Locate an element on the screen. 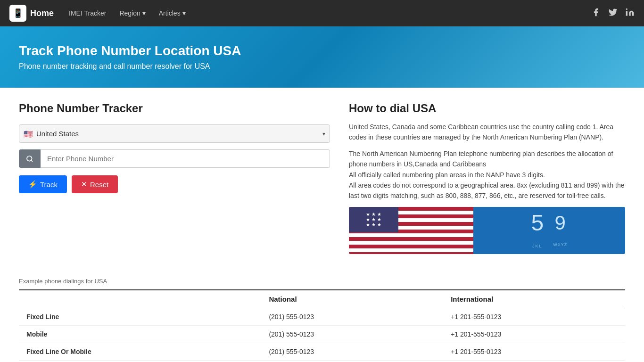 The image size is (644, 362). keypad-image: 5 JKL 9 WXYZ is located at coordinates (549, 230).